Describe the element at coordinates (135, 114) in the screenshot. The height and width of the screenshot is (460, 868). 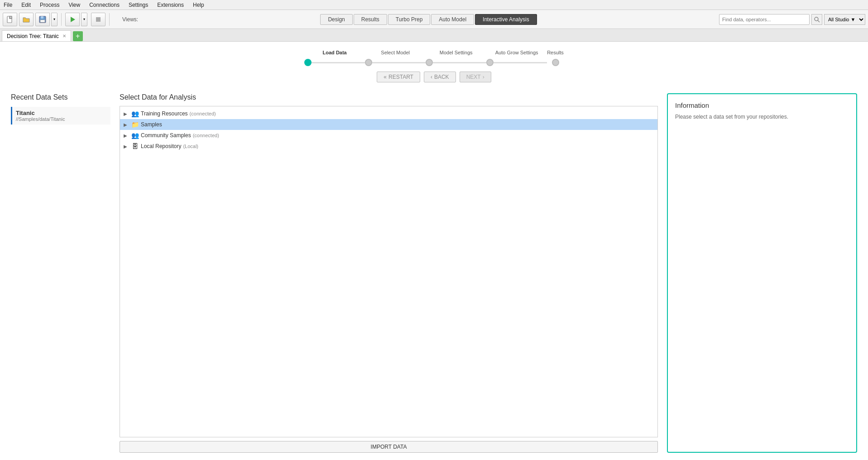
I see `tree-icon-training: 👥` at that location.